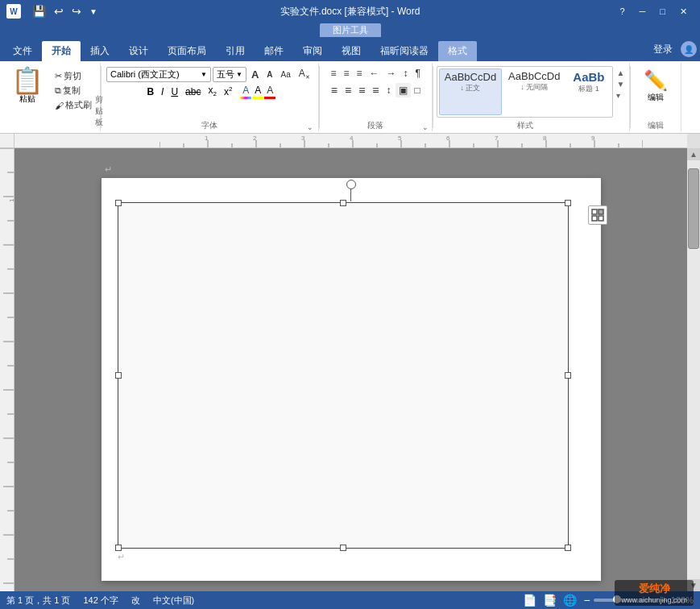 The image size is (700, 609). I want to click on word-count: 142 个字, so click(100, 601).